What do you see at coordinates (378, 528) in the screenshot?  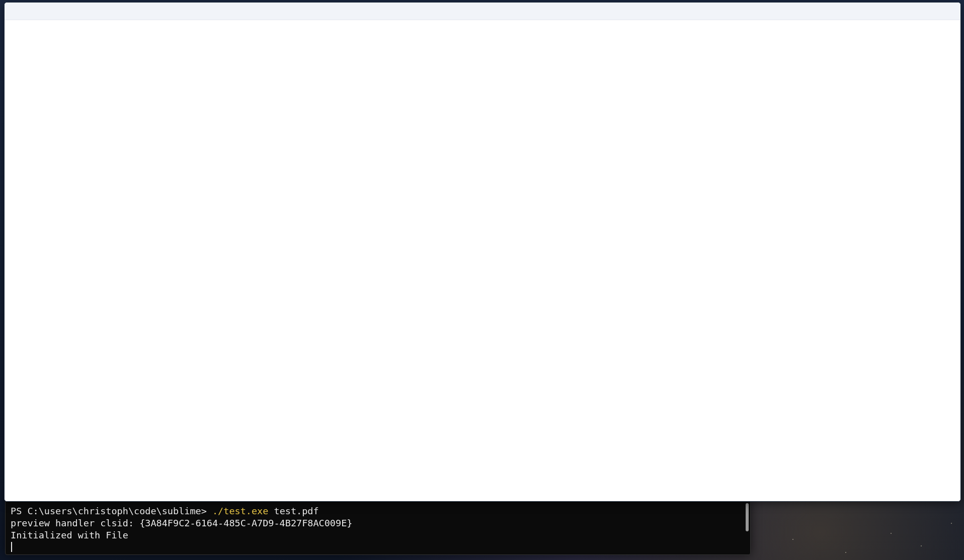 I see `terminal-window: PS C:\users\christoph\code\sublime> ./te…` at bounding box center [378, 528].